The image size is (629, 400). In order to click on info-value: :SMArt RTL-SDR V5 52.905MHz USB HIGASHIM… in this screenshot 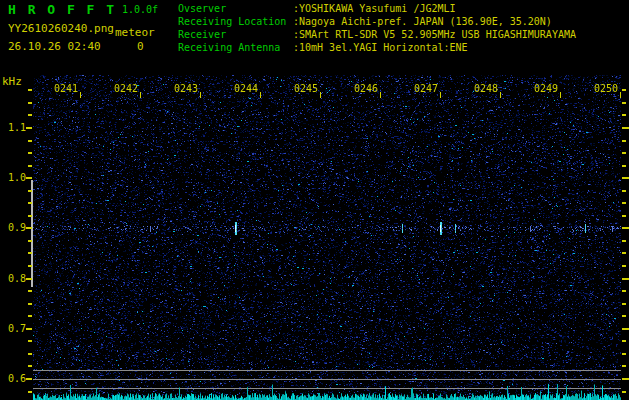, I will do `click(434, 34)`.